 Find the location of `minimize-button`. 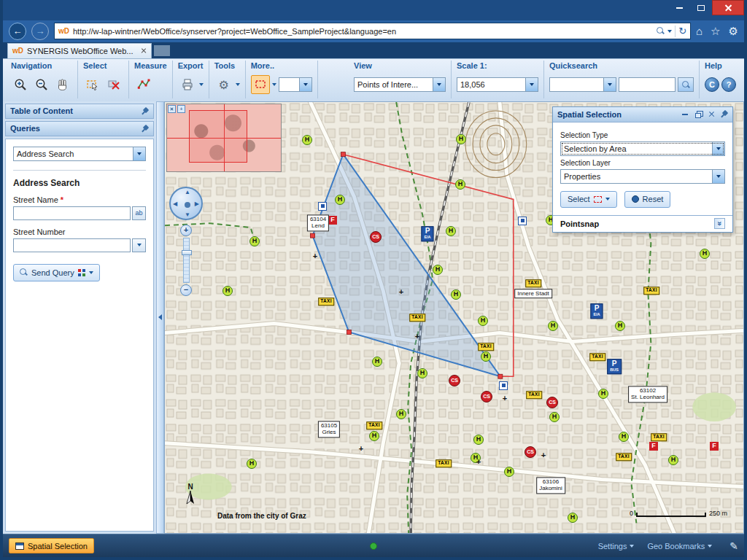

minimize-button is located at coordinates (679, 7).